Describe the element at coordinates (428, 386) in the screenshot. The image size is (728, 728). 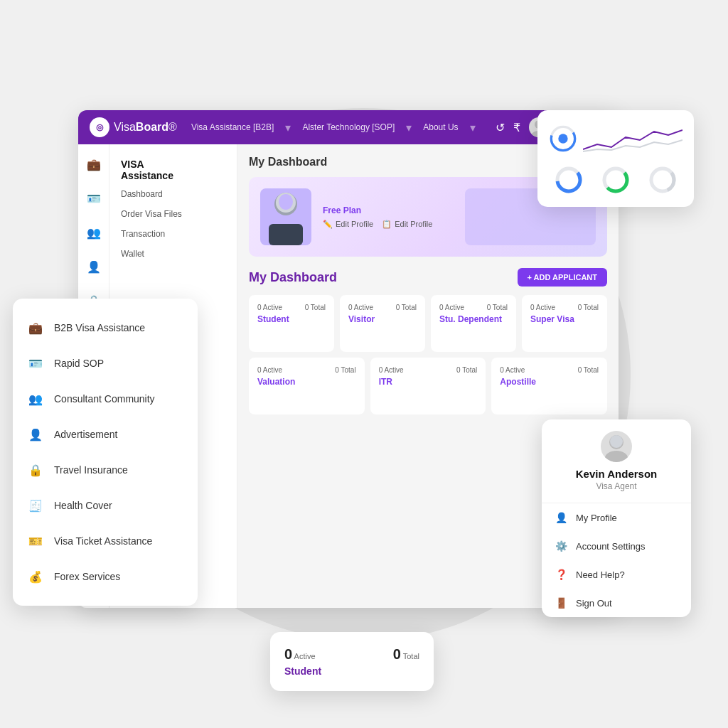
I see `stat-itr: 0 Active 0 Total ITR` at that location.